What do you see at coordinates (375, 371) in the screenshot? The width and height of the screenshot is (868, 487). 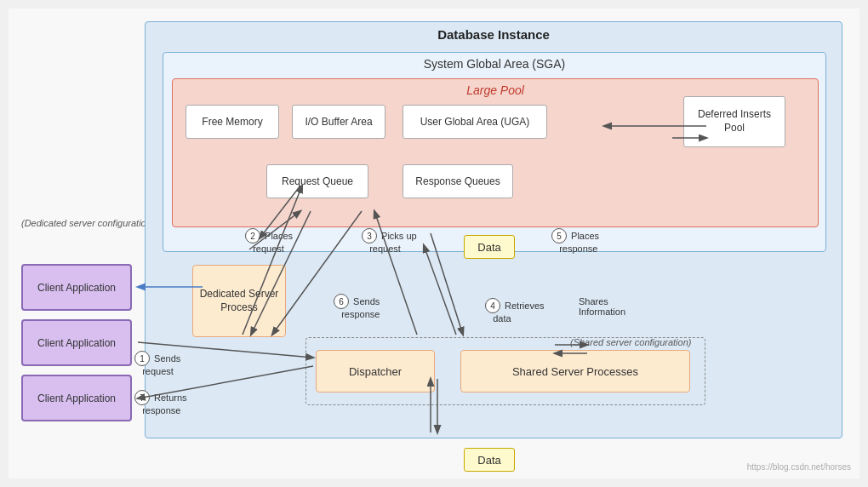 I see `dispatcher-box: Dispatcher` at bounding box center [375, 371].